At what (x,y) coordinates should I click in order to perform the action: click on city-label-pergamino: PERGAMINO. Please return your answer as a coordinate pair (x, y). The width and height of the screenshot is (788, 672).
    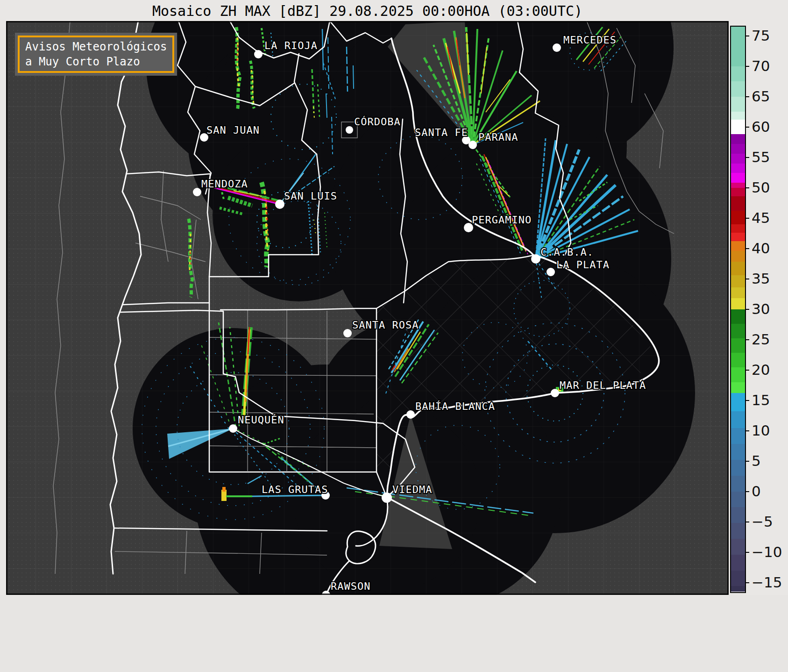
    Looking at the image, I should click on (502, 220).